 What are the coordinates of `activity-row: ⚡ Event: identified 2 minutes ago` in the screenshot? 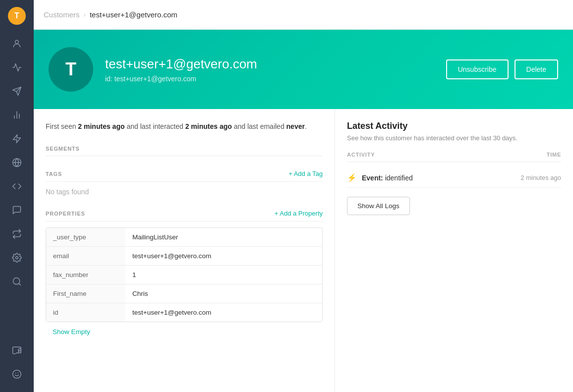 It's located at (454, 178).